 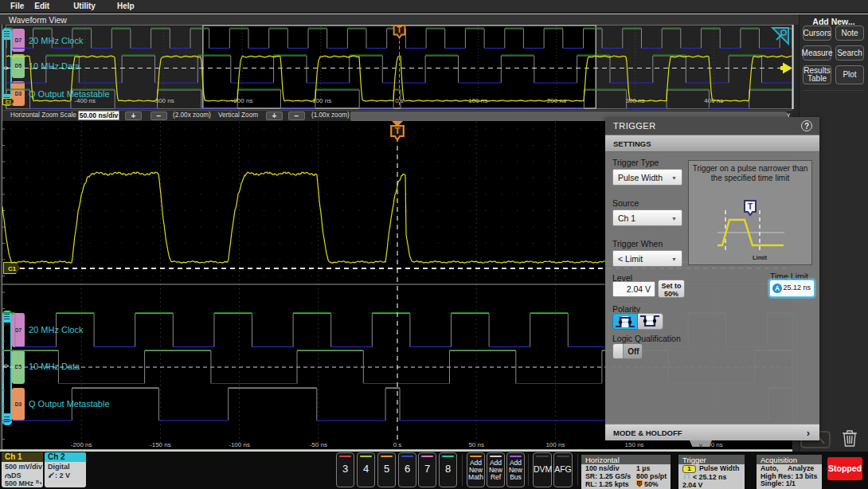 What do you see at coordinates (56, 330) in the screenshot?
I see `main-channel-name-D7: 20 MHz Clock` at bounding box center [56, 330].